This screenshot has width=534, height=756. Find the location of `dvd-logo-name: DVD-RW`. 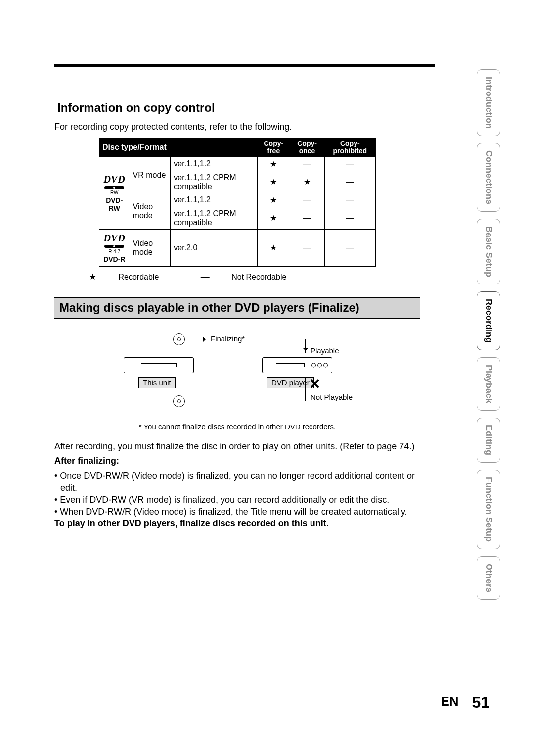

dvd-logo-name: DVD-RW is located at coordinates (115, 204).